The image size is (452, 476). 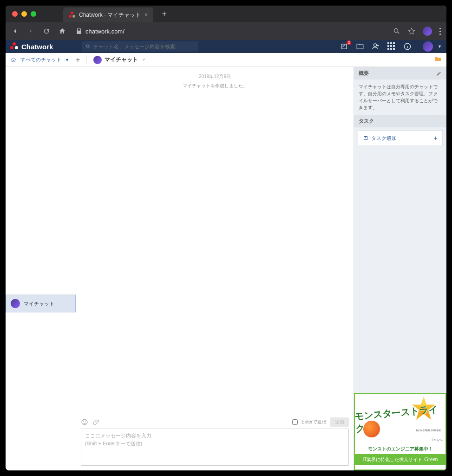 What do you see at coordinates (79, 31) in the screenshot?
I see `lock-icon` at bounding box center [79, 31].